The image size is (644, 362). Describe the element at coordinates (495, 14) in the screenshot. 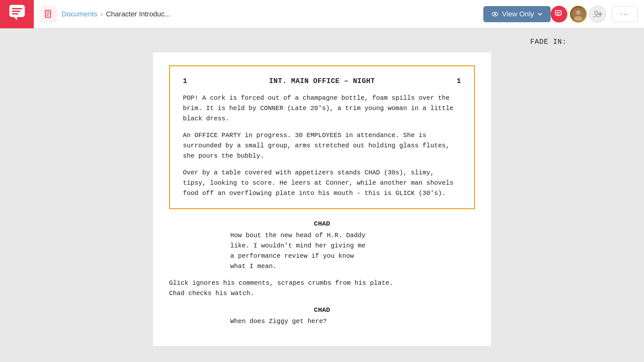

I see `eye-icon` at that location.